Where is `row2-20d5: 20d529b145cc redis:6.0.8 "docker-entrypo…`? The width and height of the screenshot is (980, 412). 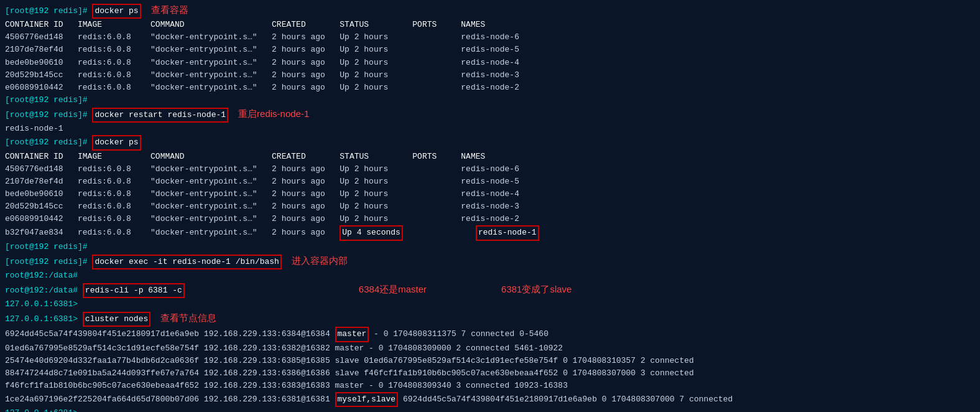
row2-20d5: 20d529b145cc redis:6.0.8 "docker-entrypo… is located at coordinates (490, 207).